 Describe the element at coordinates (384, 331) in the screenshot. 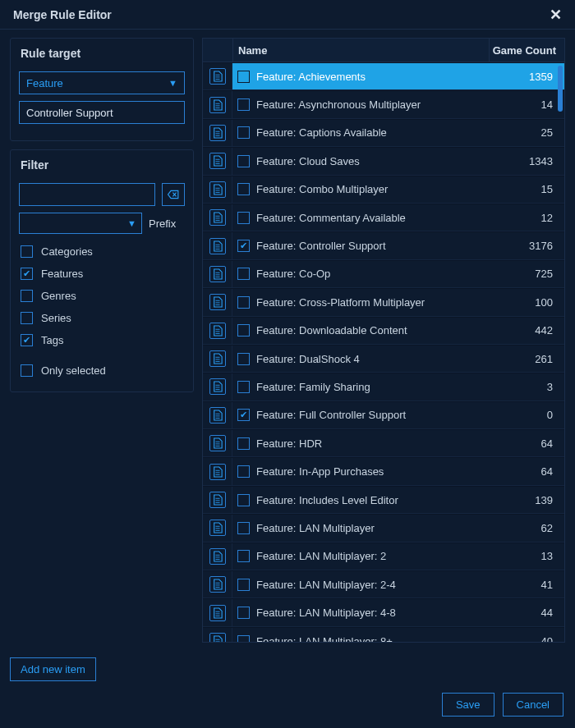

I see `table-row: Feature: Downloadable Content442` at that location.